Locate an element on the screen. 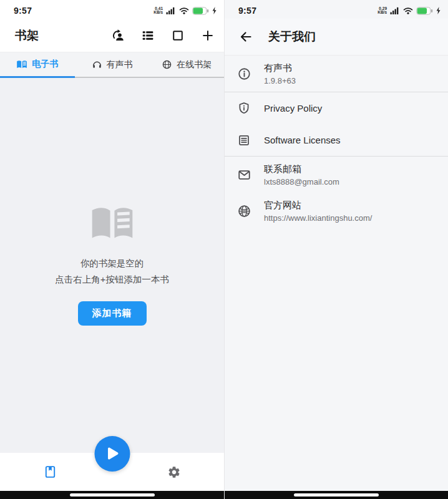 The image size is (448, 499). list-item-official-website: 官方网站 https://www.lixiantingshu.com/ is located at coordinates (336, 211).